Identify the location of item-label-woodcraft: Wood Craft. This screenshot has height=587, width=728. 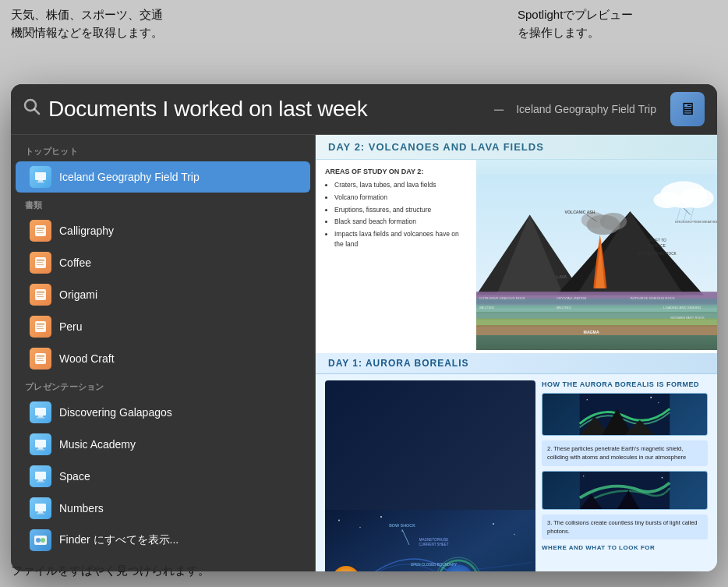
(87, 359).